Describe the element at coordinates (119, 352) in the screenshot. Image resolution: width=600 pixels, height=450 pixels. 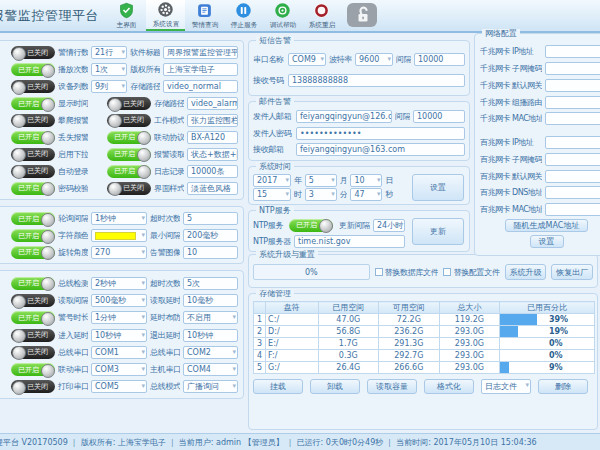
I see `value-combo: COM1▾` at that location.